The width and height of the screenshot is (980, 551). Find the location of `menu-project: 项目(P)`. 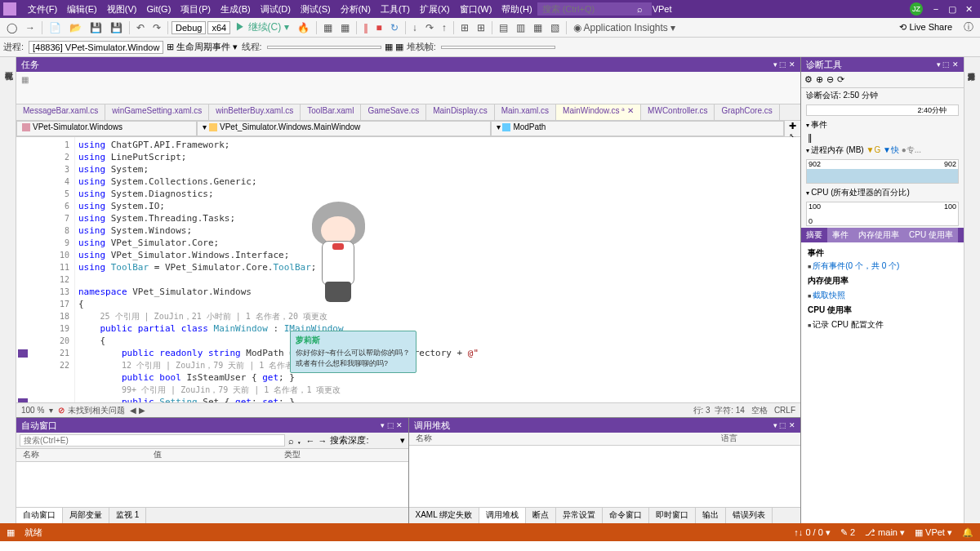

menu-project: 项目(P) is located at coordinates (196, 10).